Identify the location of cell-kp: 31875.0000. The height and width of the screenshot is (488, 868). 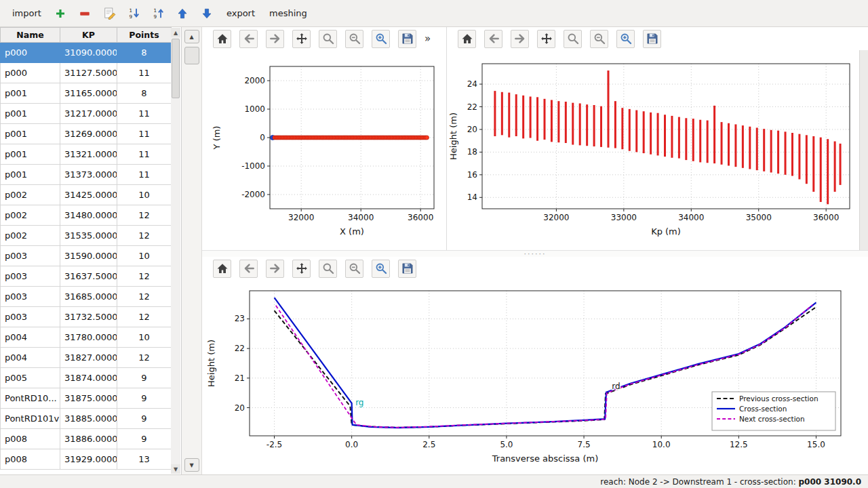
(89, 399).